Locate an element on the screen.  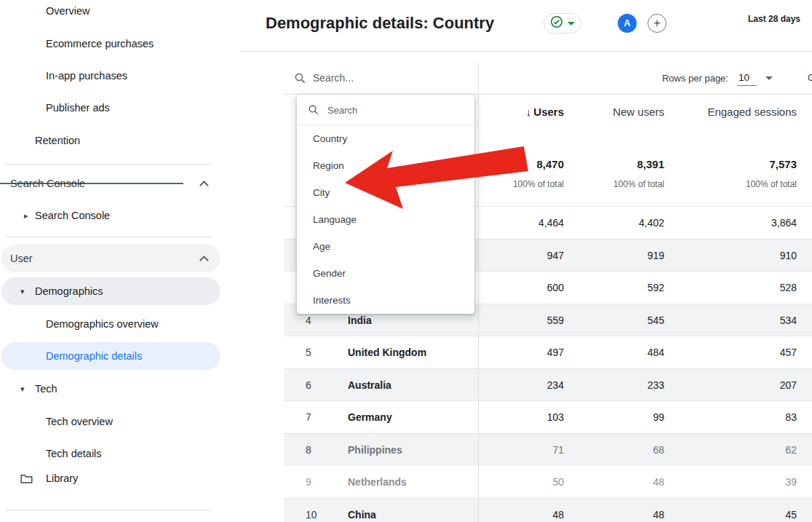
row-new-users: 484 is located at coordinates (656, 352).